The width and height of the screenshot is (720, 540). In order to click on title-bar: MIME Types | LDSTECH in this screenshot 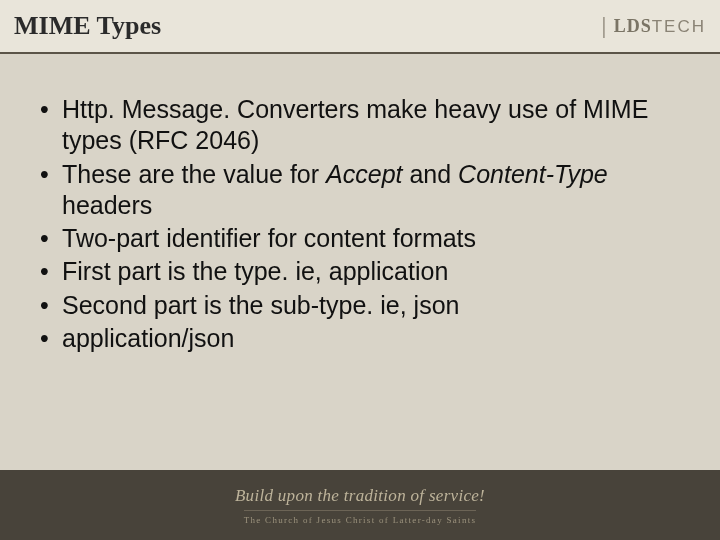, I will do `click(360, 27)`.